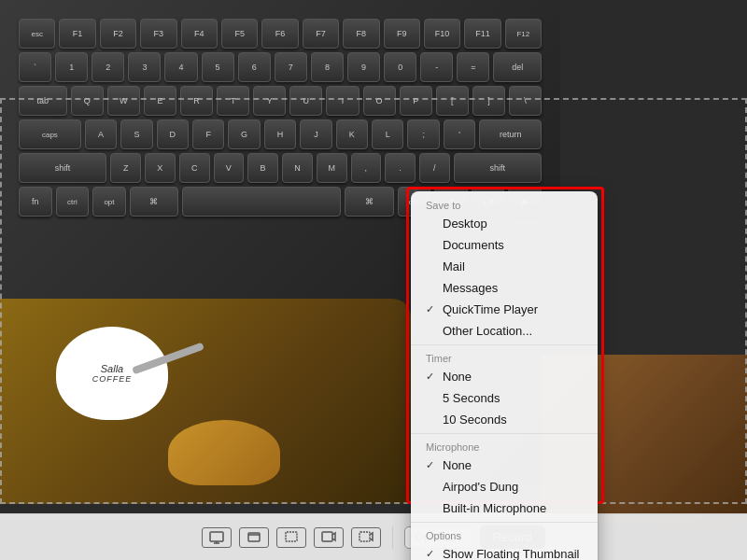  What do you see at coordinates (504, 330) in the screenshot?
I see `menu-item-other-location: Other Location...` at bounding box center [504, 330].